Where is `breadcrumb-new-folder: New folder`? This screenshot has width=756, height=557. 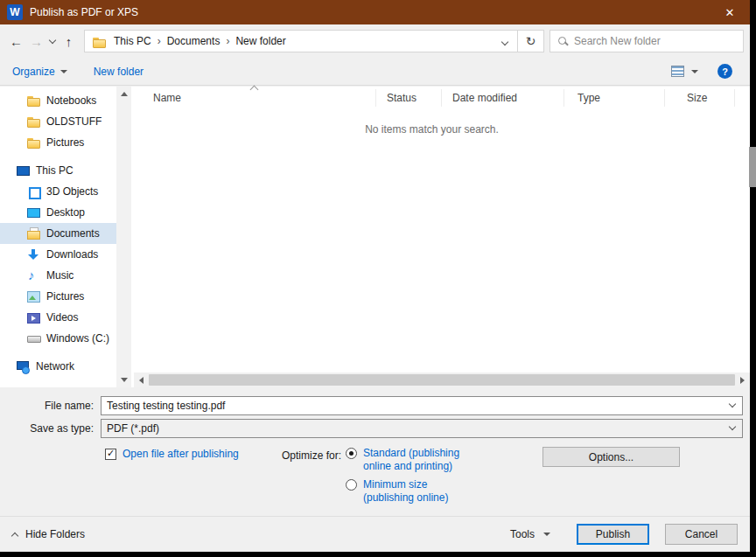
breadcrumb-new-folder: New folder is located at coordinates (261, 41).